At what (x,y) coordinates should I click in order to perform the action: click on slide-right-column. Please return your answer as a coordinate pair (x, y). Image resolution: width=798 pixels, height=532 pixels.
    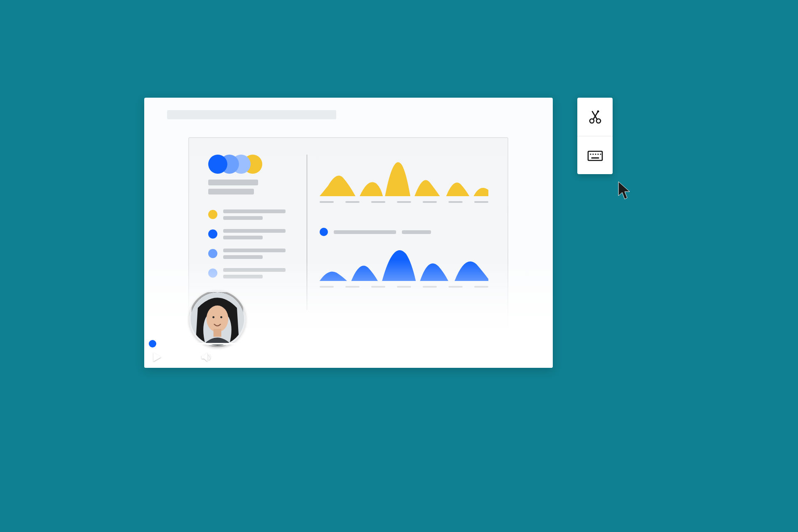
    Looking at the image, I should click on (402, 232).